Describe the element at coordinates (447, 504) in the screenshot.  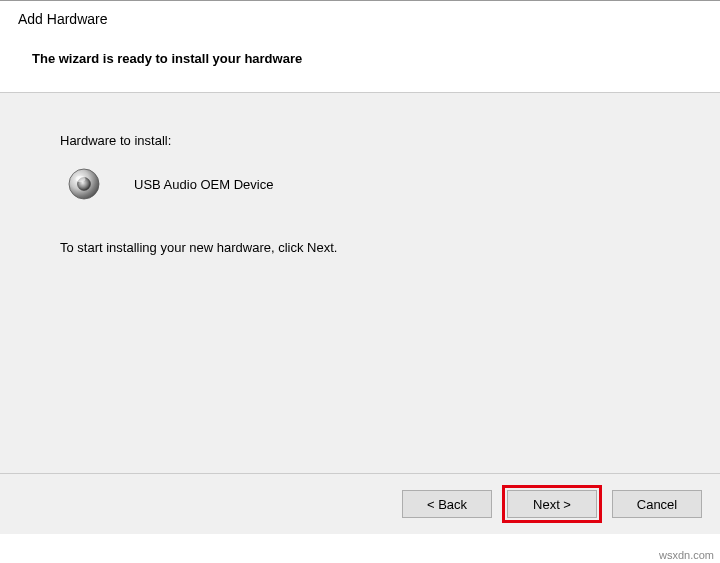
I see `back-button: < Back` at that location.